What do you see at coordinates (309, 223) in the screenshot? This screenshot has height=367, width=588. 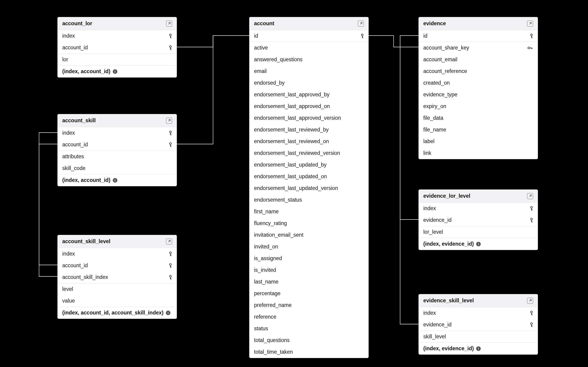 I see `column-row: fluency_rating` at bounding box center [309, 223].